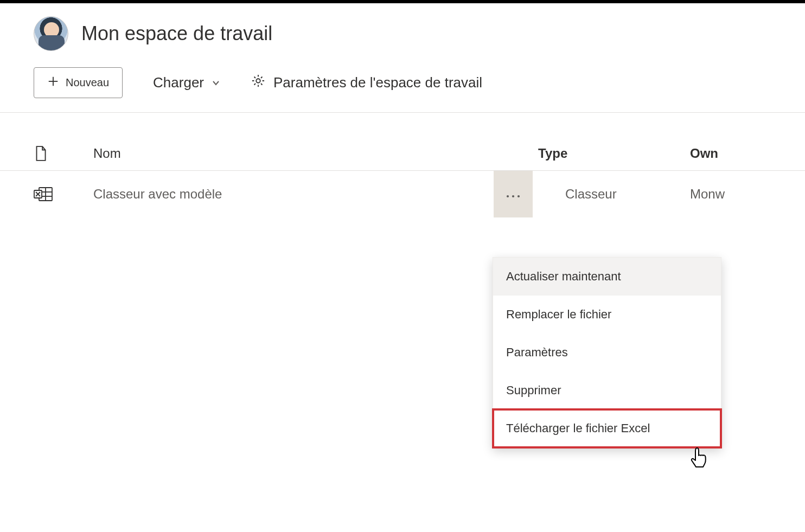 The image size is (805, 532). What do you see at coordinates (607, 277) in the screenshot?
I see `menu-item-refresh-now: Actualiser maintenant` at bounding box center [607, 277].